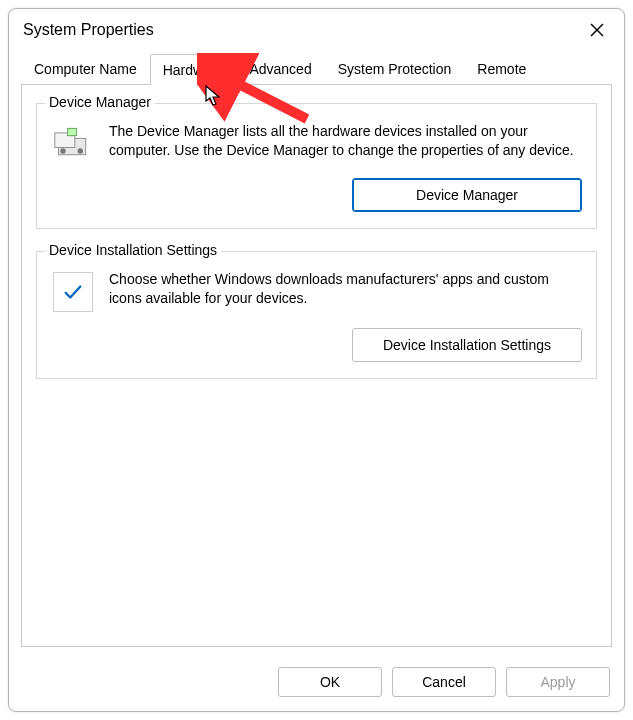 The image size is (633, 720). I want to click on tab-remote: Remote, so click(502, 68).